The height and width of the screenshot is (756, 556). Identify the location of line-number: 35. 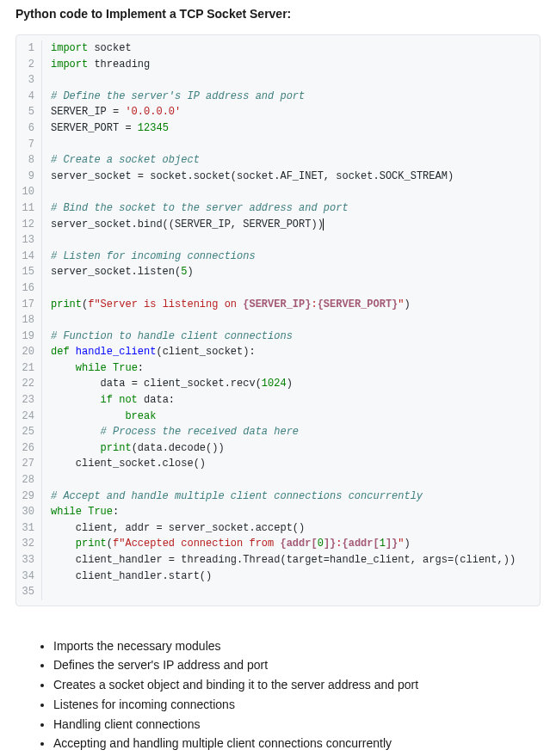
(29, 592).